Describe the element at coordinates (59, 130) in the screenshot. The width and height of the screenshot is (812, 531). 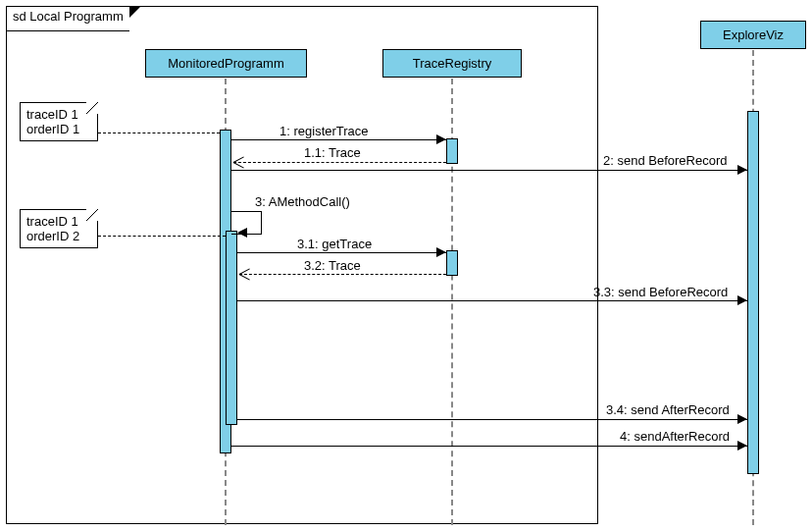
I see `note-trace1-line2: orderID 1` at that location.